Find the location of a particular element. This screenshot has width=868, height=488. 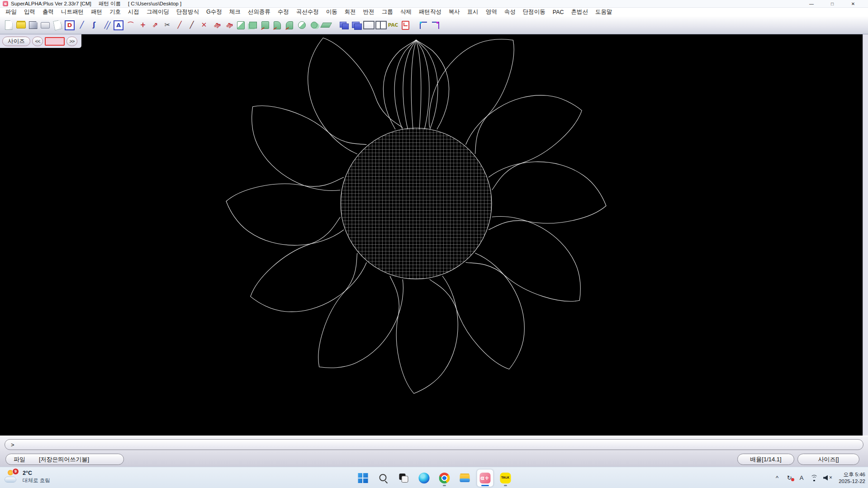

plot-output-icon is located at coordinates (45, 25).